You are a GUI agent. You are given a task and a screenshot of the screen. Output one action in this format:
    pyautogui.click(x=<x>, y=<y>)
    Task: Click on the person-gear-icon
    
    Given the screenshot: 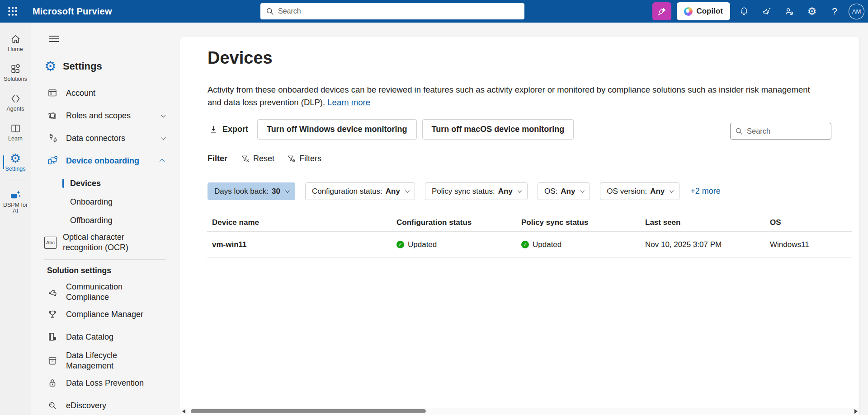 What is the action you would take?
    pyautogui.click(x=789, y=11)
    